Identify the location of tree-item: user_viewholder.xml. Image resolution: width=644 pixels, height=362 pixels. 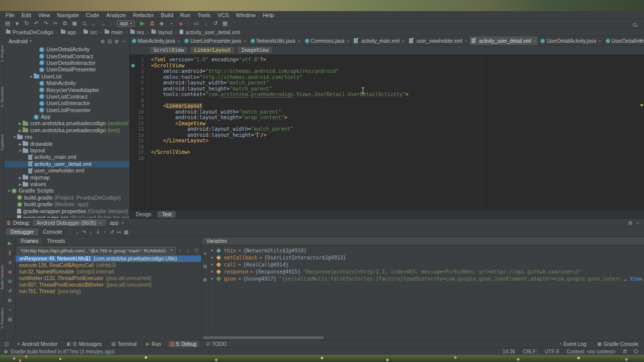
(67, 171).